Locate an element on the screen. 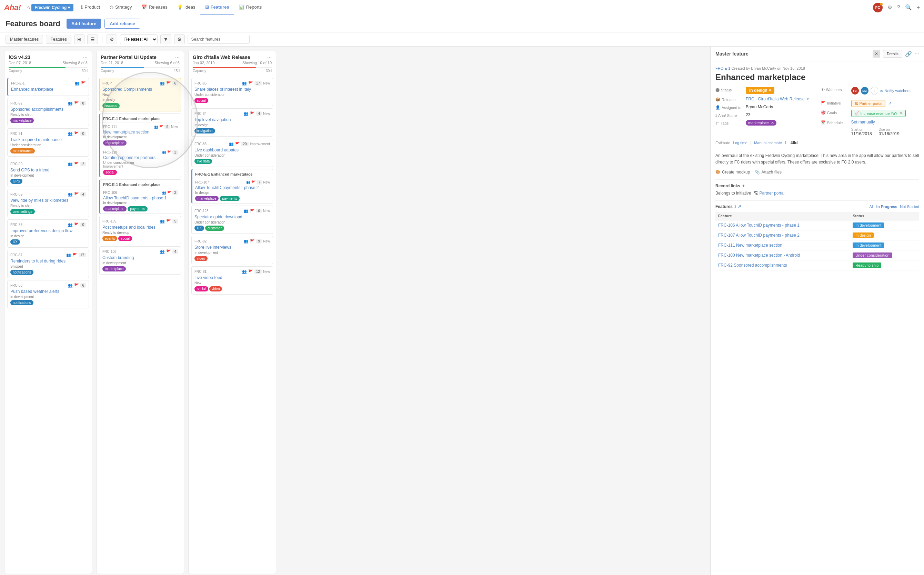 The width and height of the screenshot is (924, 575). card-title: Improved preferences design flow is located at coordinates (48, 230).